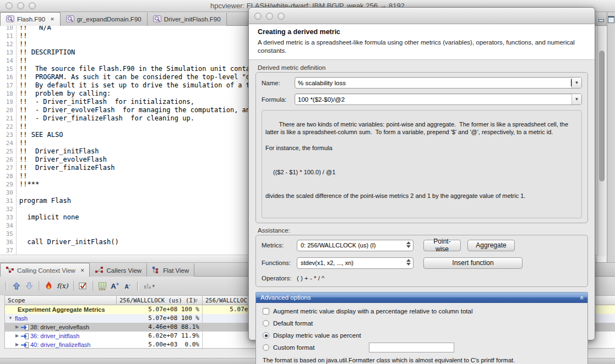 This screenshot has height=364, width=615. I want to click on dialog-header: Creating a derived metric A derived metr…, so click(422, 42).